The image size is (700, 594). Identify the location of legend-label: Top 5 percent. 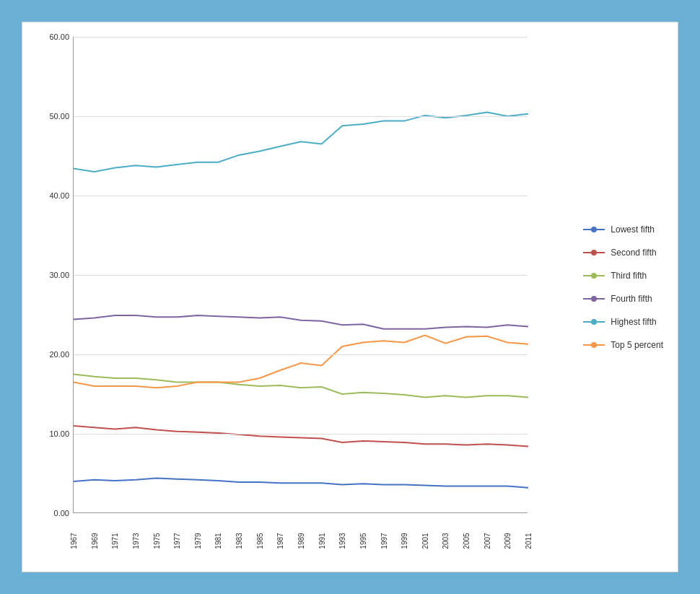
(636, 345).